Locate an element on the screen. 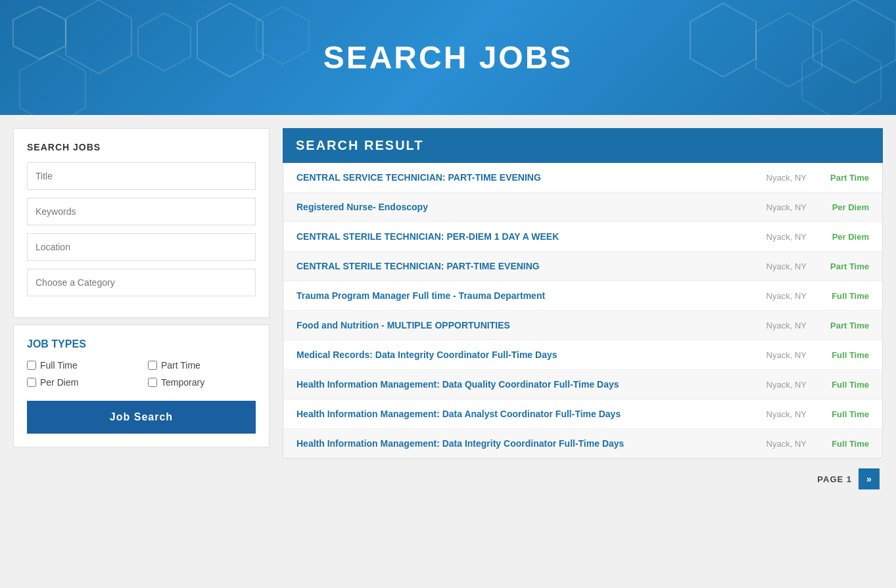 The width and height of the screenshot is (896, 588). full-time-checkbox-label: Full Time is located at coordinates (81, 365).